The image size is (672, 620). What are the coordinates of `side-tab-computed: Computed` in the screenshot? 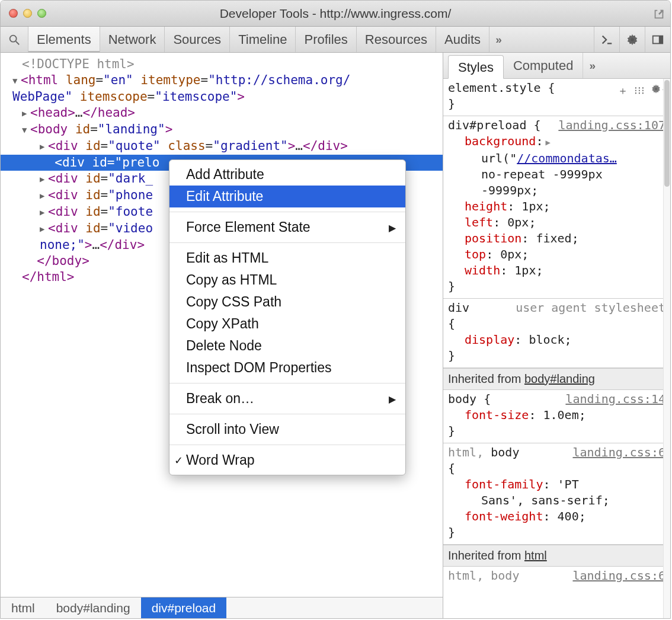 It's located at (544, 65).